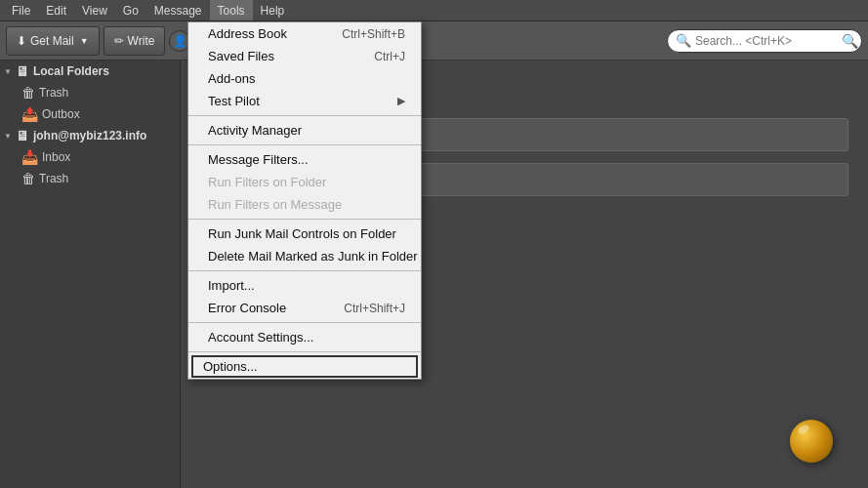  I want to click on write-icon: ✏, so click(119, 41).